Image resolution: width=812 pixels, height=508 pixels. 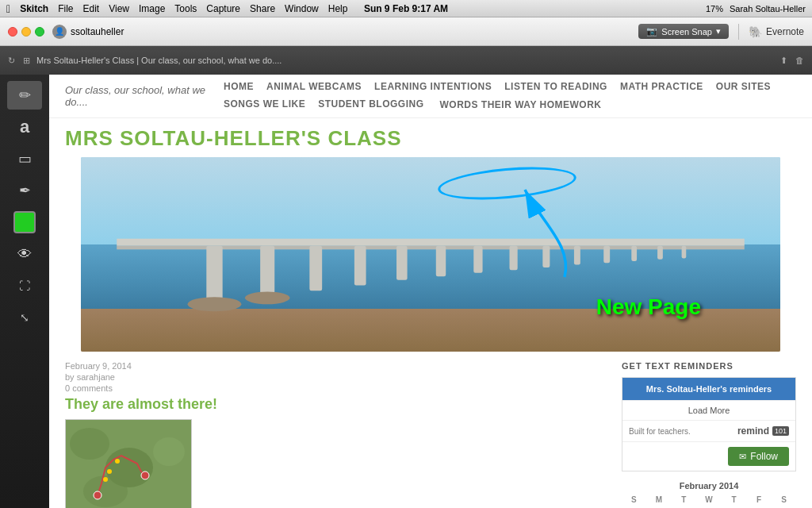 I want to click on color-swatch, so click(x=25, y=222).